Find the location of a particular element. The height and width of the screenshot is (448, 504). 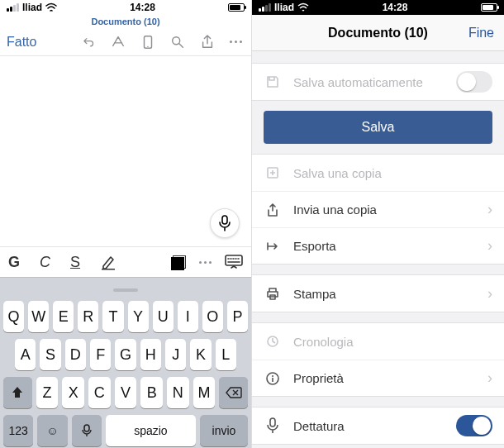

key-d: D is located at coordinates (76, 355).